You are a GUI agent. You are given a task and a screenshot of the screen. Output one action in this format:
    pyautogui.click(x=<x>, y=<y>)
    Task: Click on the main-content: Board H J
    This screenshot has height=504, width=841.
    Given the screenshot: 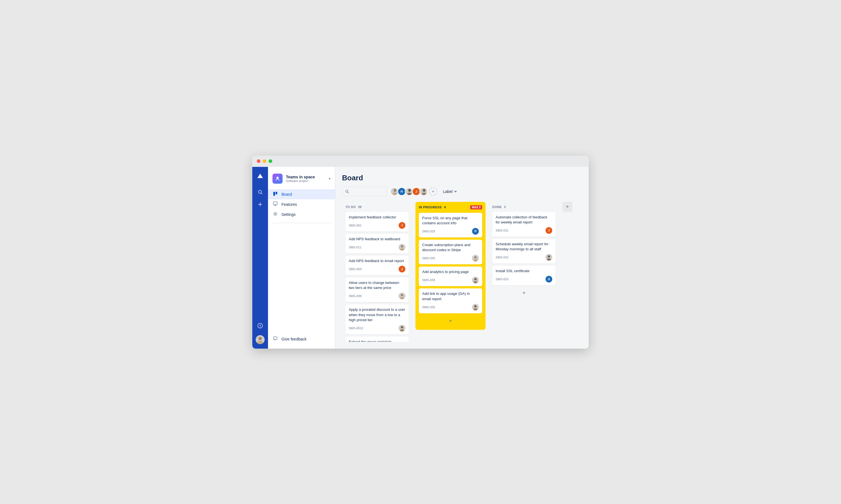 What is the action you would take?
    pyautogui.click(x=462, y=257)
    